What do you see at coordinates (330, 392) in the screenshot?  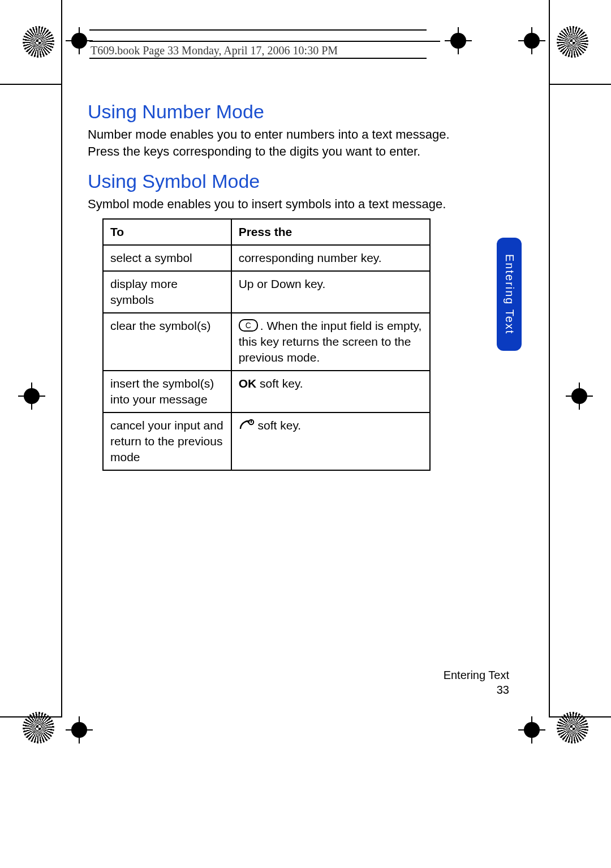 I see `table-cell-press: OK soft key.` at bounding box center [330, 392].